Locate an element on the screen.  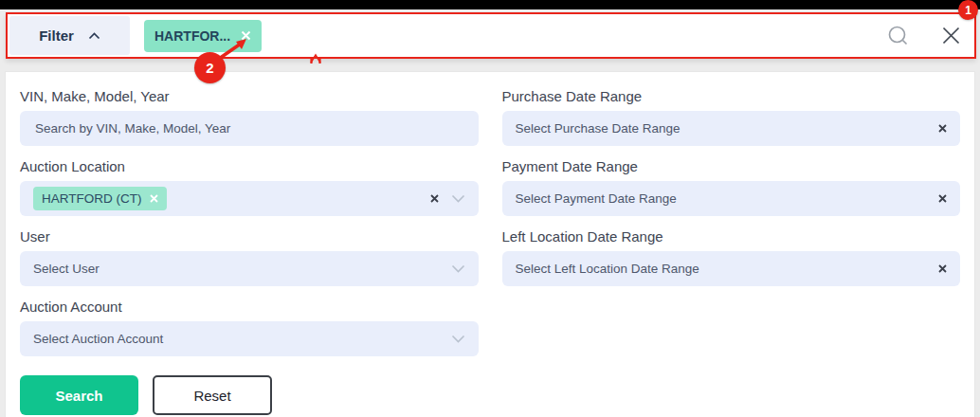
user-select: Select User is located at coordinates (249, 269).